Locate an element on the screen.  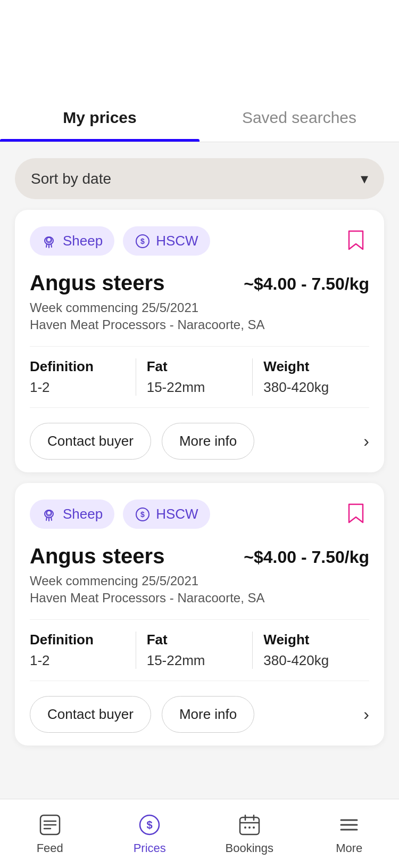
feed-icon is located at coordinates (50, 825).